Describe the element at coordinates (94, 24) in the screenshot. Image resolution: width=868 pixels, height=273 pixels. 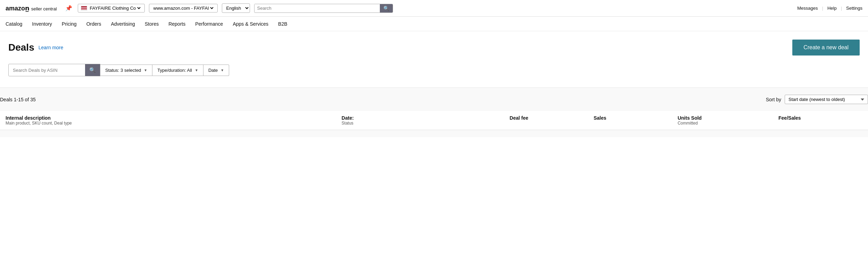
I see `nav-orders: Orders` at that location.